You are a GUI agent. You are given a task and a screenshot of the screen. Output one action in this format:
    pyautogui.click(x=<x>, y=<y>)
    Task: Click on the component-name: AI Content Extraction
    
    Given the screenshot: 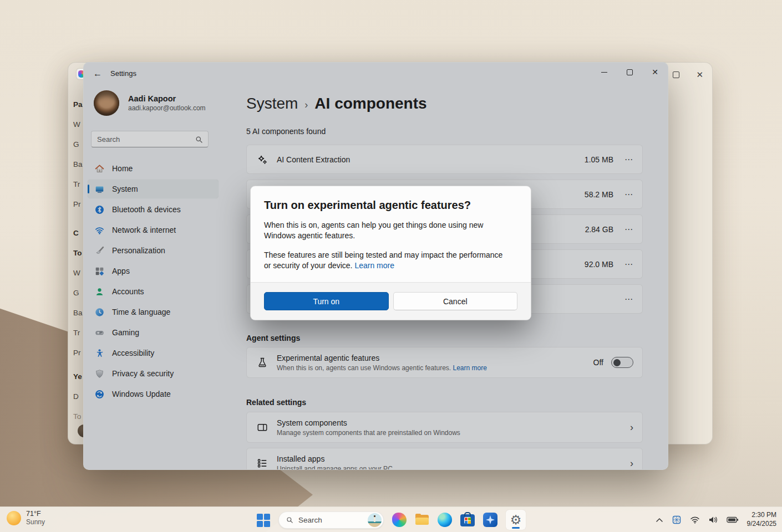 What is the action you would take?
    pyautogui.click(x=430, y=160)
    